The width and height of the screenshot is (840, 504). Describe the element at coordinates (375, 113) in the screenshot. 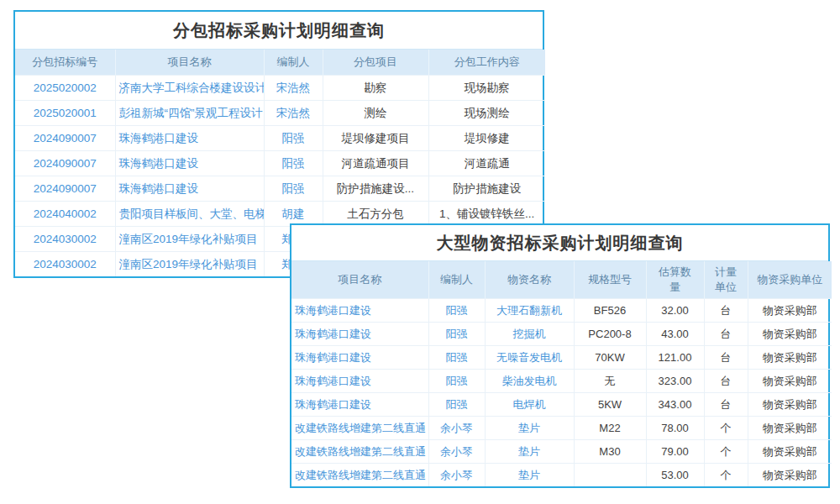

I see `cell-text: 测绘` at that location.